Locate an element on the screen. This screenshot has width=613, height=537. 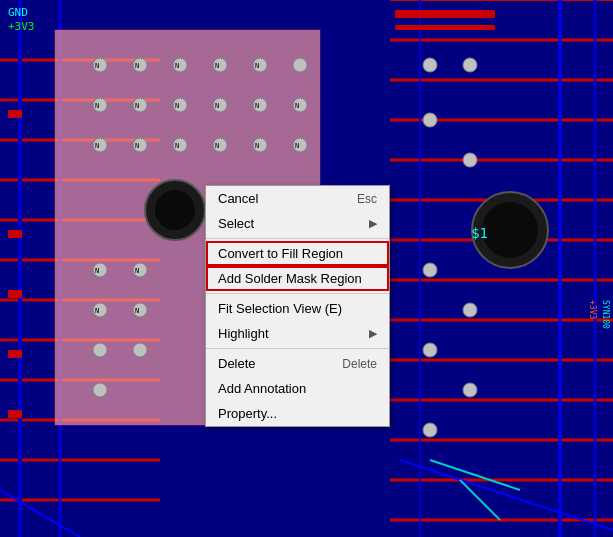
context-menu: Cancel Esc Select ▶ Convert to Fill Regi… is located at coordinates (298, 306).